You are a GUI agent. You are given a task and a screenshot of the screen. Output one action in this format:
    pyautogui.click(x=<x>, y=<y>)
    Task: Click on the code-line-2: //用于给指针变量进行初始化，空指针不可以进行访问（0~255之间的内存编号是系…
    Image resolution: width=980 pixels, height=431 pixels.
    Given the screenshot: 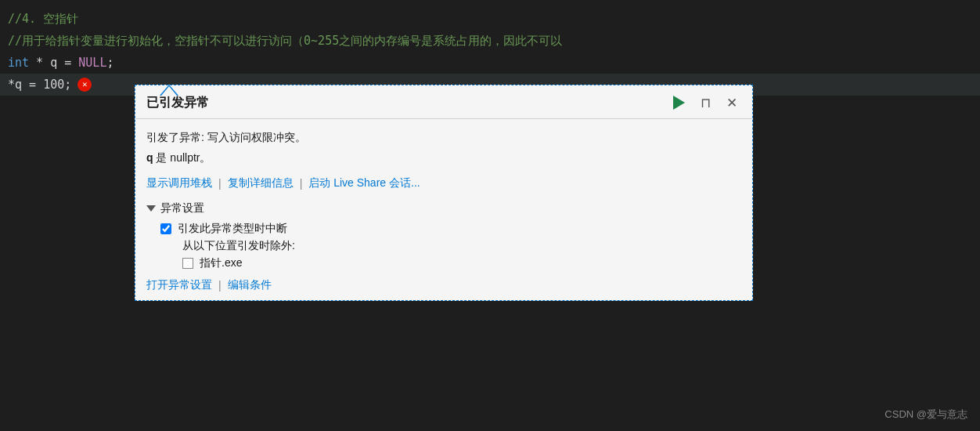 What is the action you would take?
    pyautogui.click(x=490, y=41)
    